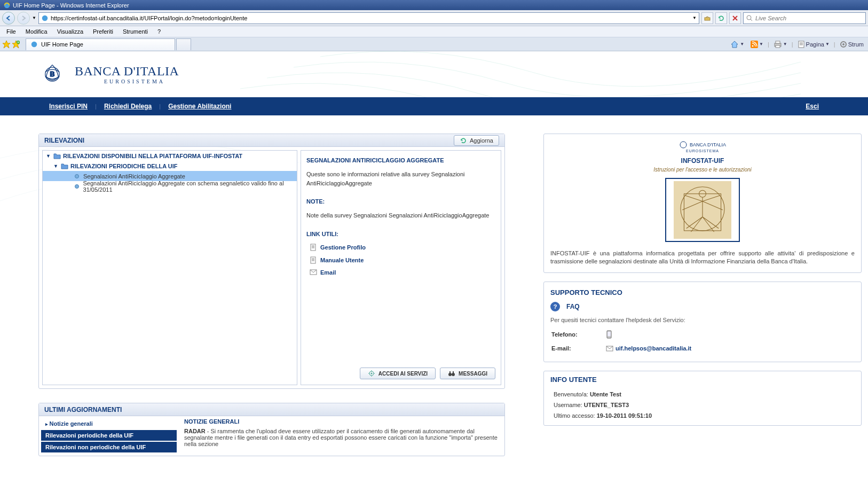 The height and width of the screenshot is (492, 868). What do you see at coordinates (342, 438) in the screenshot?
I see `news-body: RADAR - Si rammenta che l'upload deve es…` at bounding box center [342, 438].